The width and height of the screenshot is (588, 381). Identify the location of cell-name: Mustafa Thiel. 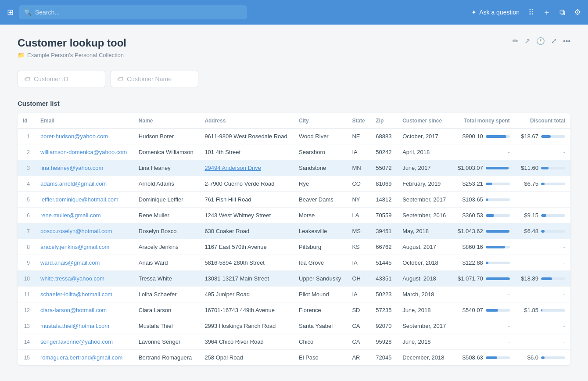
(167, 326).